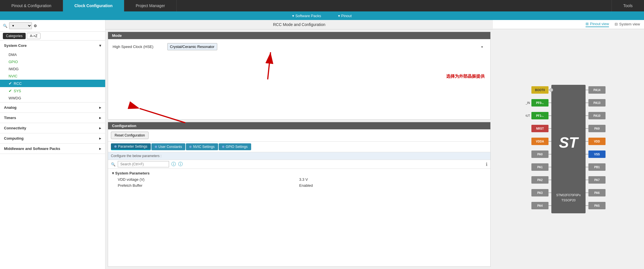 The image size is (644, 269). I want to click on svg-text: STM32F070F6Px, so click(568, 195).